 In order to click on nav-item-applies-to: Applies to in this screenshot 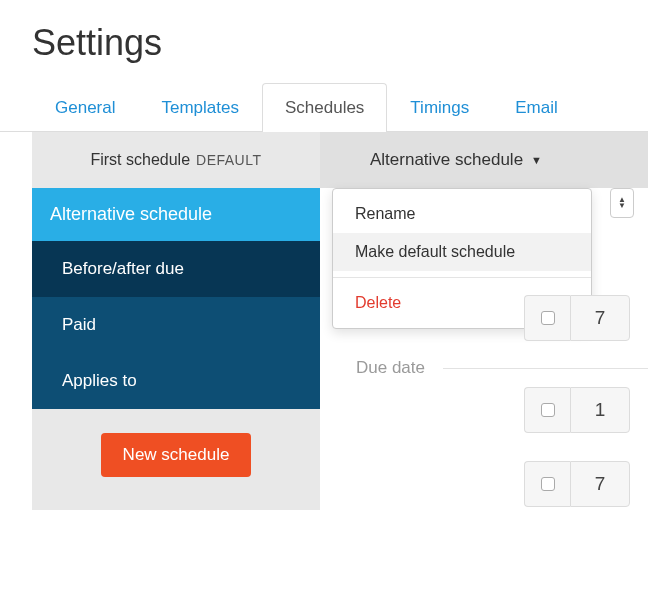, I will do `click(176, 381)`.